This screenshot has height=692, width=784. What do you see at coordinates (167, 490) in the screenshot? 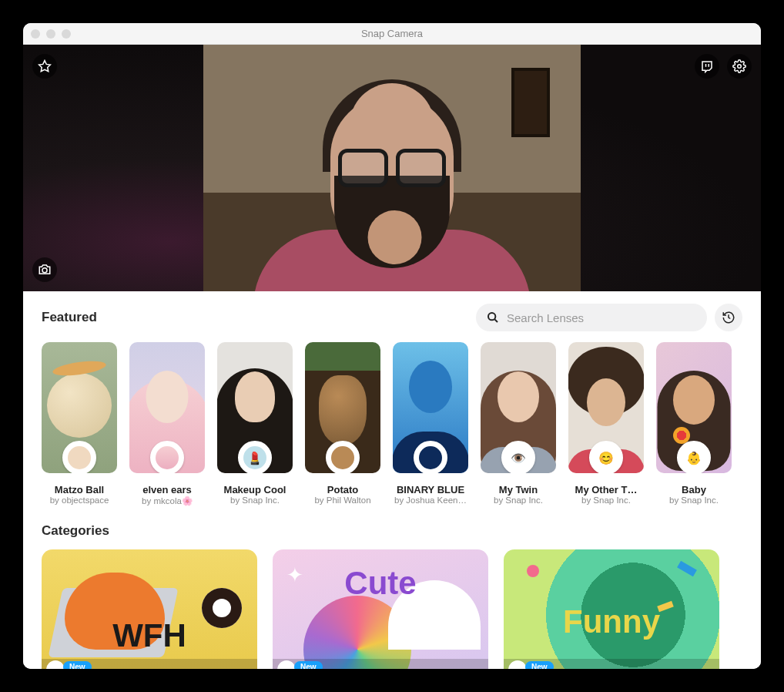
I see `lens-name: elven ears` at bounding box center [167, 490].